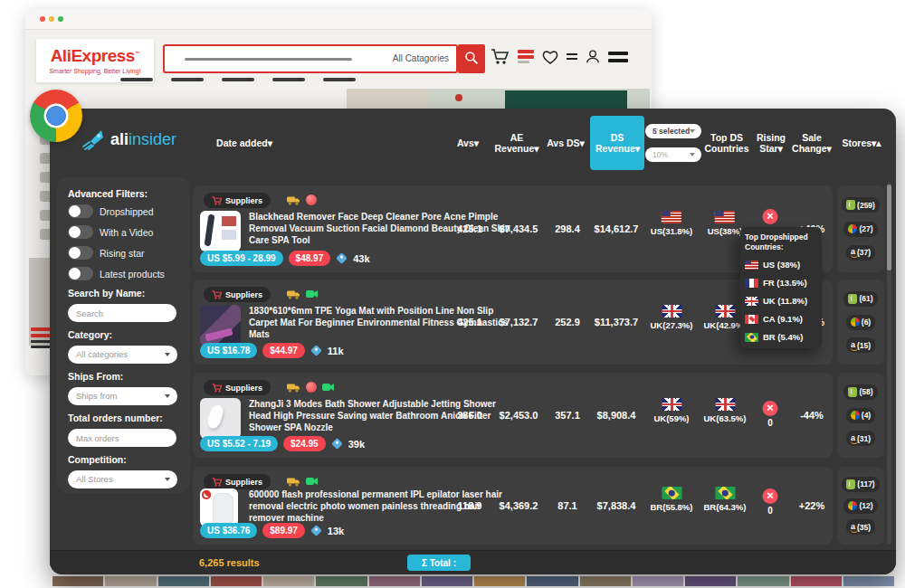 This screenshot has height=588, width=905. What do you see at coordinates (860, 299) in the screenshot?
I see `shopify-stores-badge: (61)` at bounding box center [860, 299].